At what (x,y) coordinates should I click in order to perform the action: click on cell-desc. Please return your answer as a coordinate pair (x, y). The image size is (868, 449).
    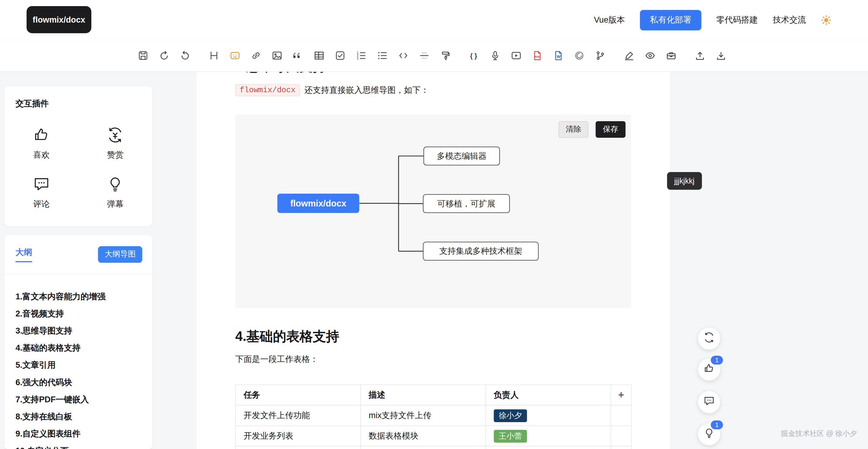
    Looking at the image, I should click on (423, 448).